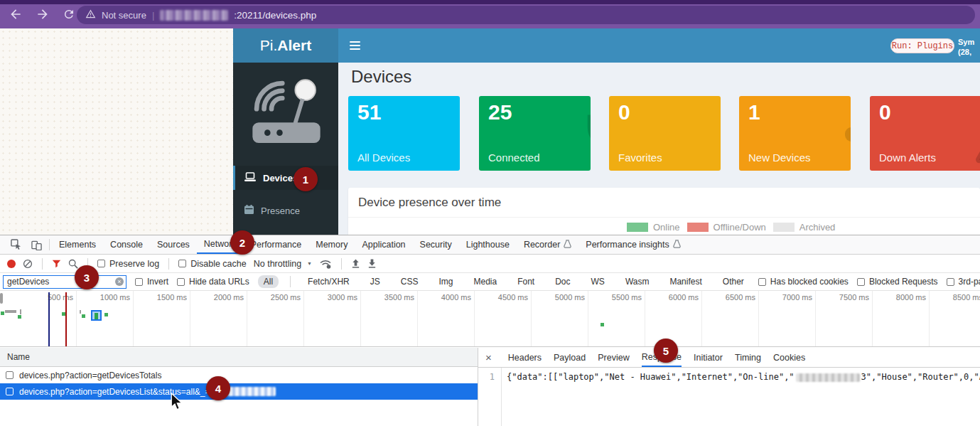 The image size is (980, 426). I want to click on forward-icon, so click(43, 16).